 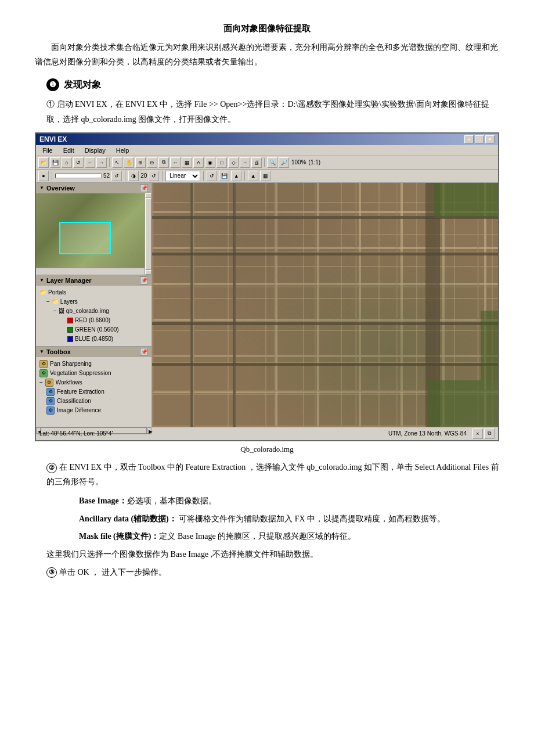 I want to click on zoom-extent-button: ⧉, so click(x=164, y=163).